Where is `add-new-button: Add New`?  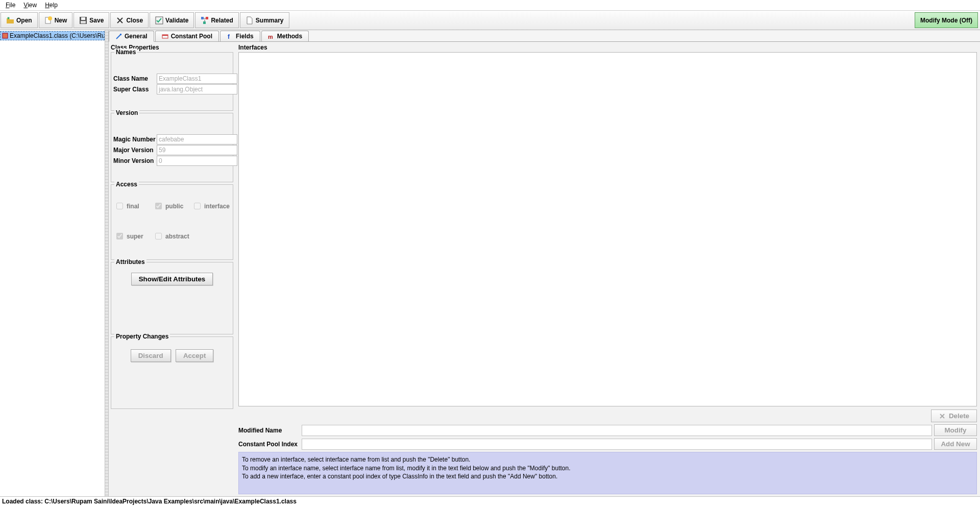 add-new-button: Add New is located at coordinates (955, 444).